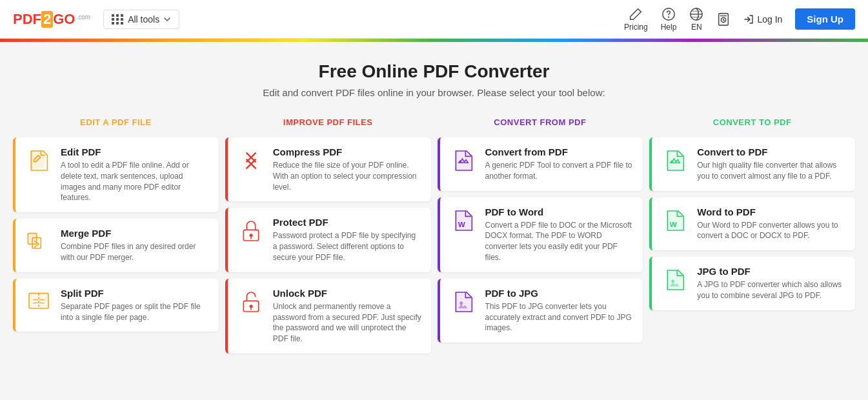 This screenshot has height=400, width=868. What do you see at coordinates (251, 302) in the screenshot?
I see `unlock-pdf-icon` at bounding box center [251, 302].